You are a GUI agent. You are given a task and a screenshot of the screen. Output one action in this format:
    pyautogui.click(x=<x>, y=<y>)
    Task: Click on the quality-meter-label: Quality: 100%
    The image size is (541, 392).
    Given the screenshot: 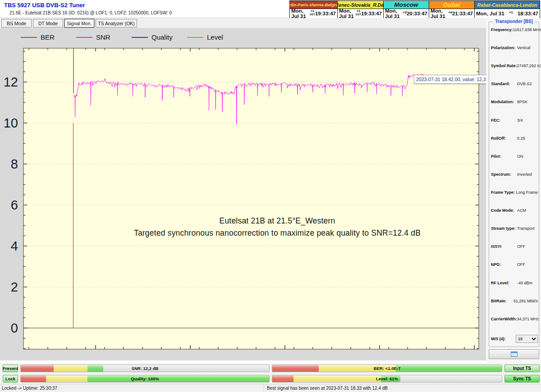 What is the action you would take?
    pyautogui.click(x=145, y=378)
    